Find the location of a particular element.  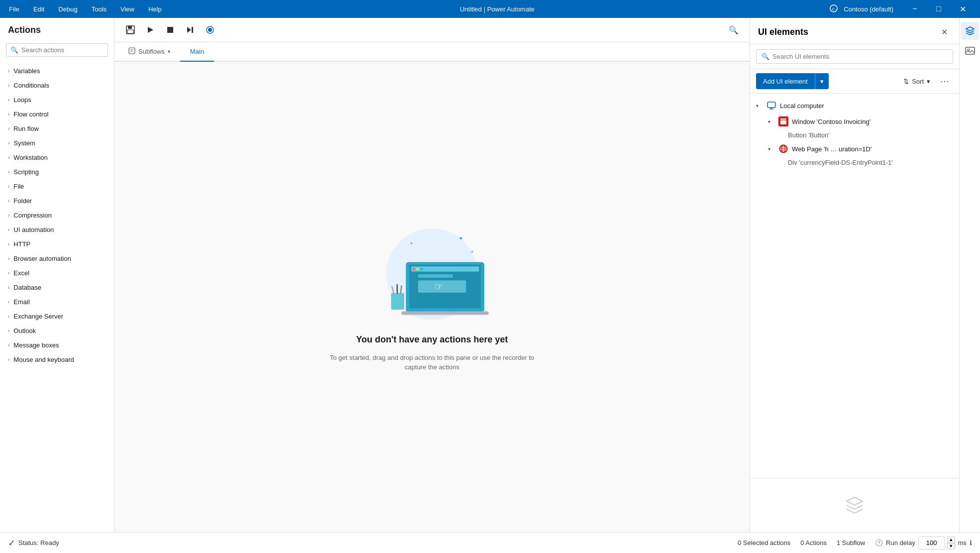

action-label: Outlook is located at coordinates (25, 331).